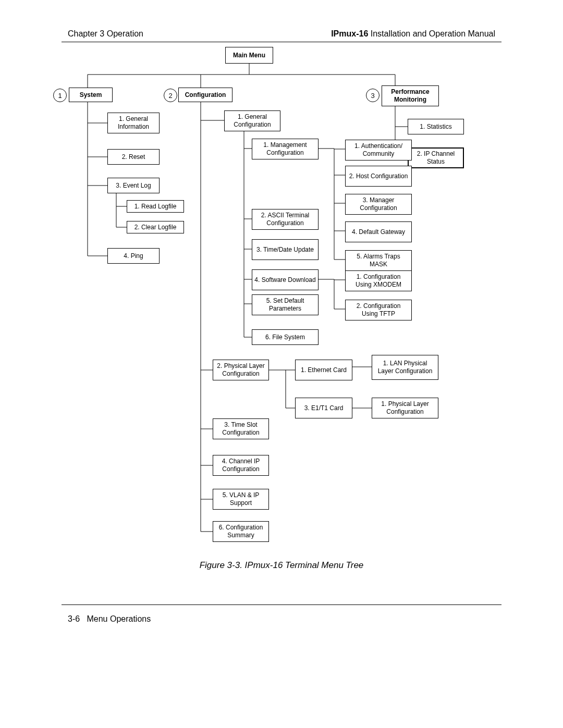  I want to click on sw-tftp: 2. Configuration Using TFTP, so click(378, 310).